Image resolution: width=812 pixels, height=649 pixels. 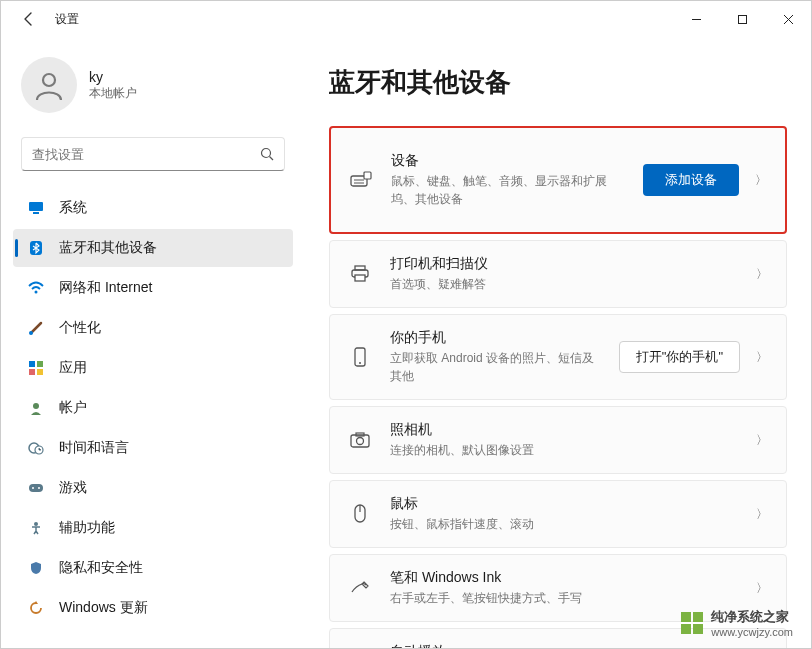 I want to click on titlebar: 设置, so click(x=406, y=19).